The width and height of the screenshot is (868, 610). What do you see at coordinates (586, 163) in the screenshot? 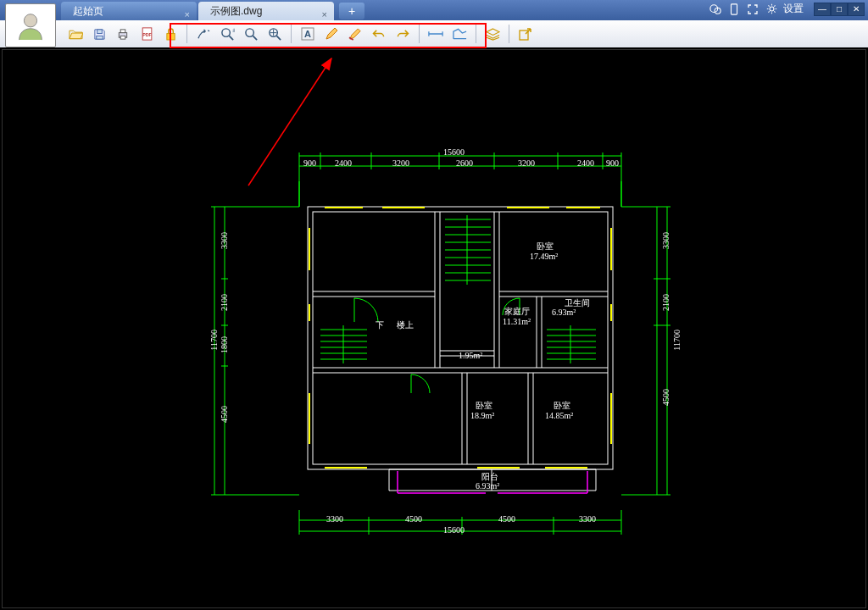
I see `dim-top-6: 2400` at bounding box center [586, 163].